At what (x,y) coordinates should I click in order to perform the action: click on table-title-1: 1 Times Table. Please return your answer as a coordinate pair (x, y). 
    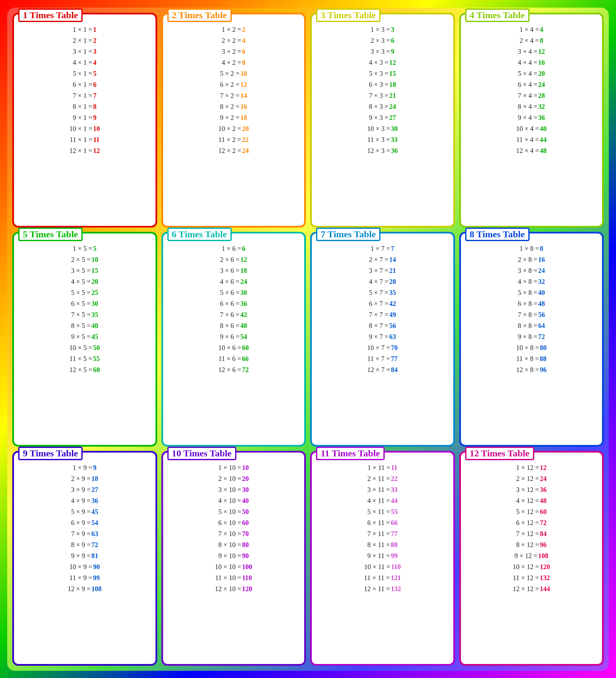
    Looking at the image, I should click on (50, 15).